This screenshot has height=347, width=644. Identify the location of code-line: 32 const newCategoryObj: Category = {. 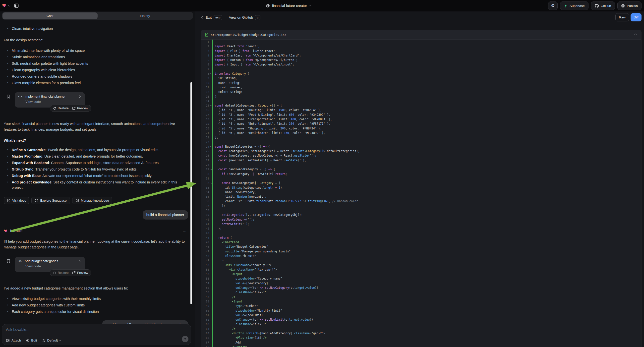
(421, 183).